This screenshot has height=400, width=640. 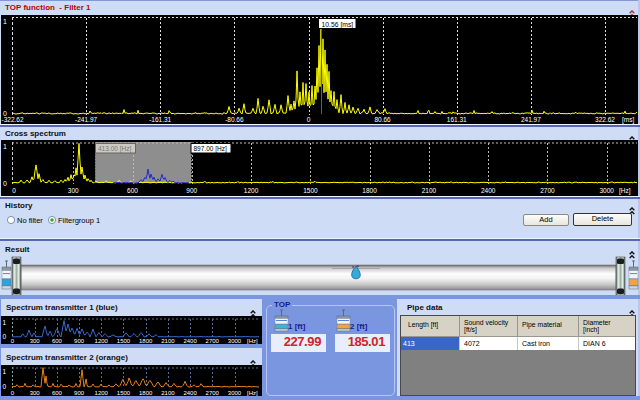 What do you see at coordinates (382, 120) in the screenshot?
I see `svg-text: 80.66` at bounding box center [382, 120].